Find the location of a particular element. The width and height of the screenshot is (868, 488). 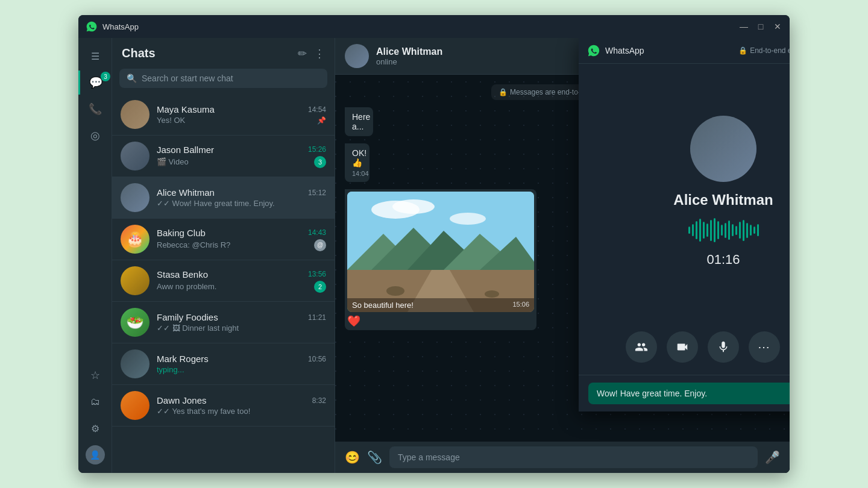

search-bar: 🔍 is located at coordinates (223, 80).